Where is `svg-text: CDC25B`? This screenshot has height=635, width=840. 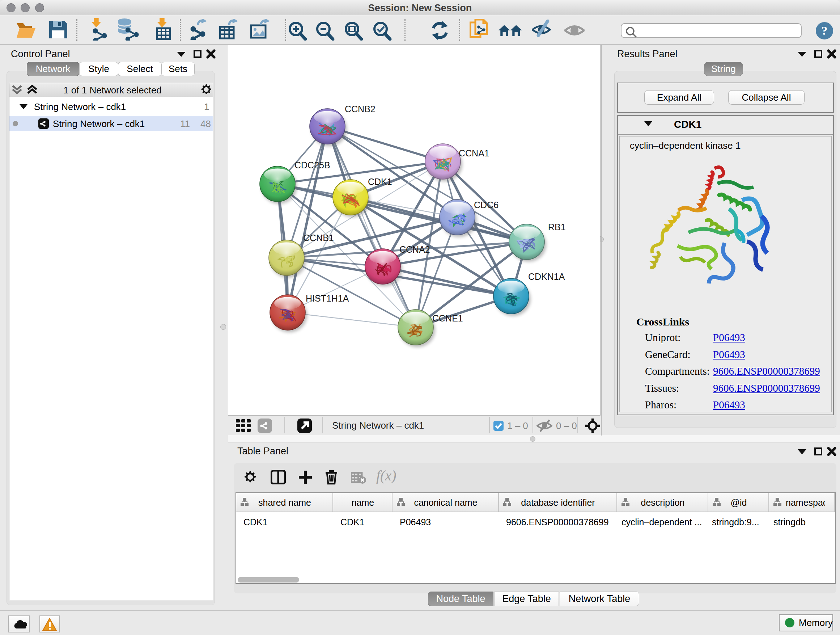 svg-text: CDC25B is located at coordinates (312, 165).